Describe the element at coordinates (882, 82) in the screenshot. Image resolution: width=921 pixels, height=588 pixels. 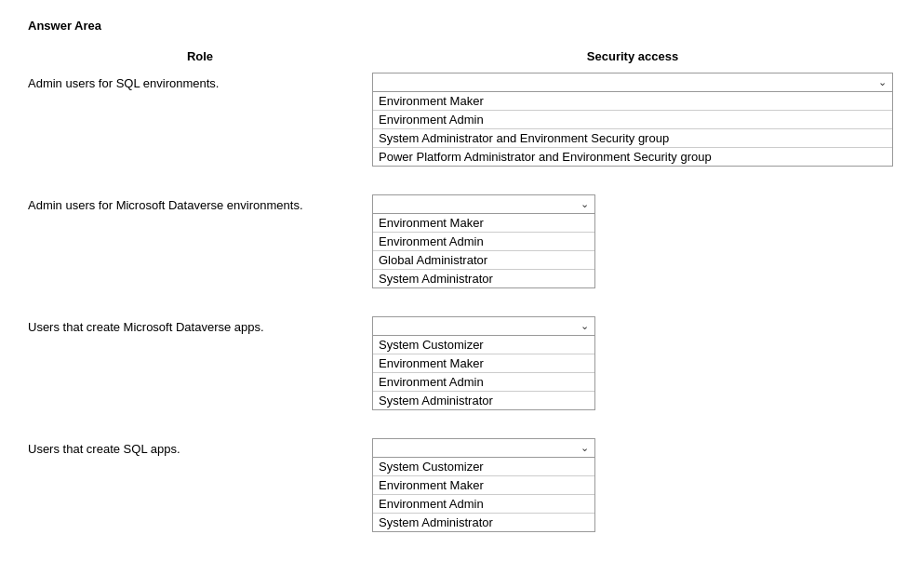
I see `chevron-down-icon-1: ⌄` at that location.